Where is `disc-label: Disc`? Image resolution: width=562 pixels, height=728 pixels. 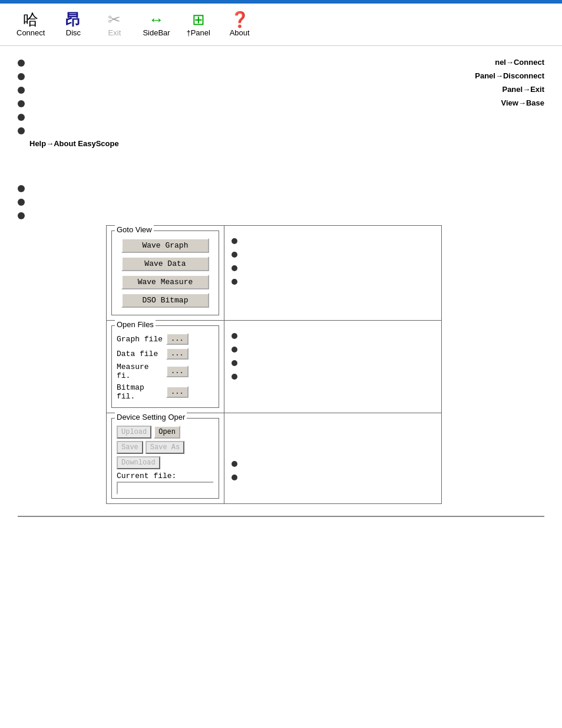 disc-label: Disc is located at coordinates (73, 33).